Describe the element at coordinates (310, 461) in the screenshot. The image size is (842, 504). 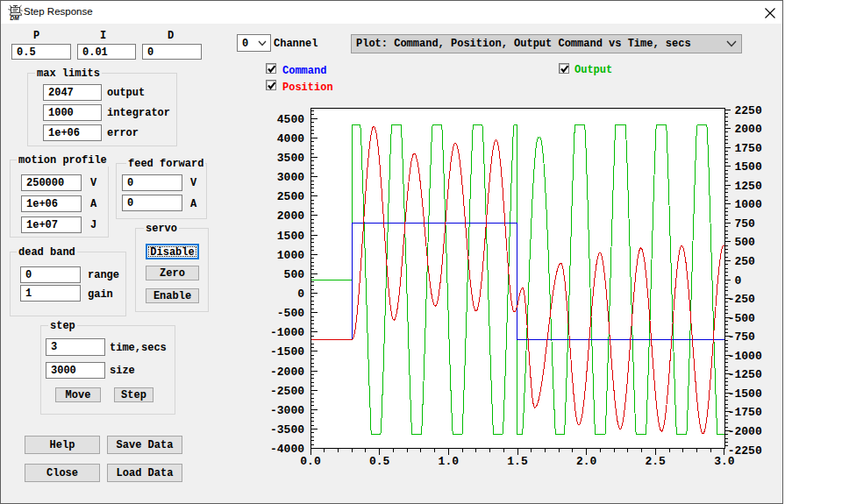
I see `svg-text: 0.0` at that location.